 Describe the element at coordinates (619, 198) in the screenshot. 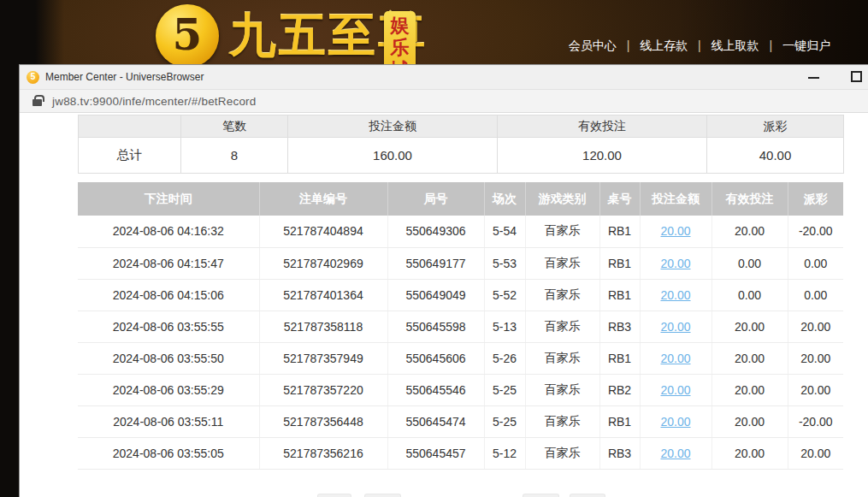

I see `header-table-no: 桌号` at that location.